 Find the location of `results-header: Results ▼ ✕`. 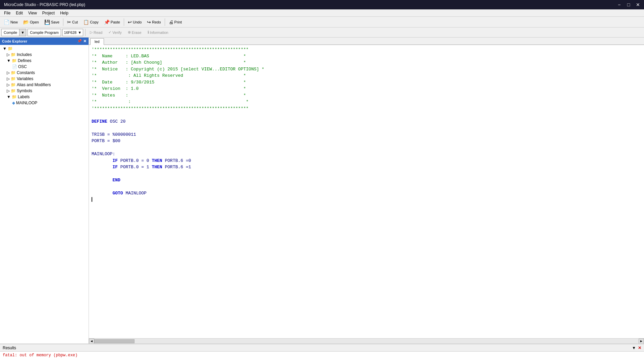

results-header: Results ▼ ✕ is located at coordinates (322, 348).